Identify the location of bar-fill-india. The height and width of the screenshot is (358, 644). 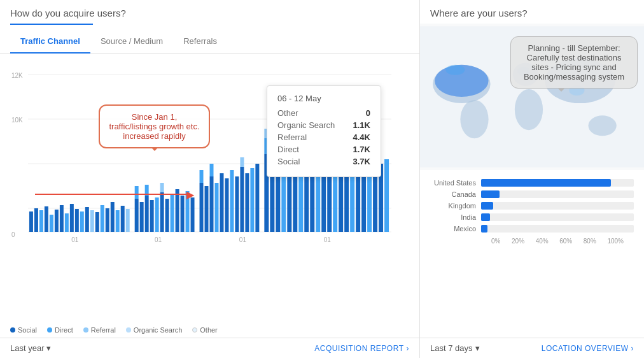
(486, 217).